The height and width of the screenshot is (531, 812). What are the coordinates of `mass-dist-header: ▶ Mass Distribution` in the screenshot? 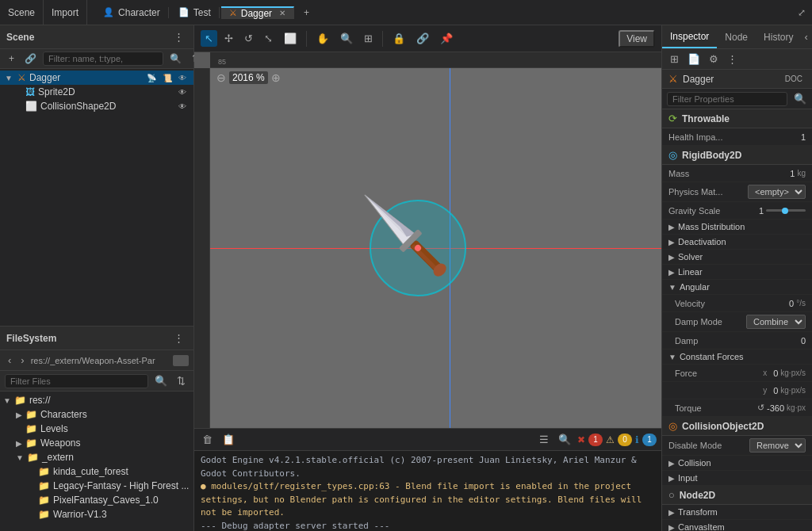 It's located at (737, 227).